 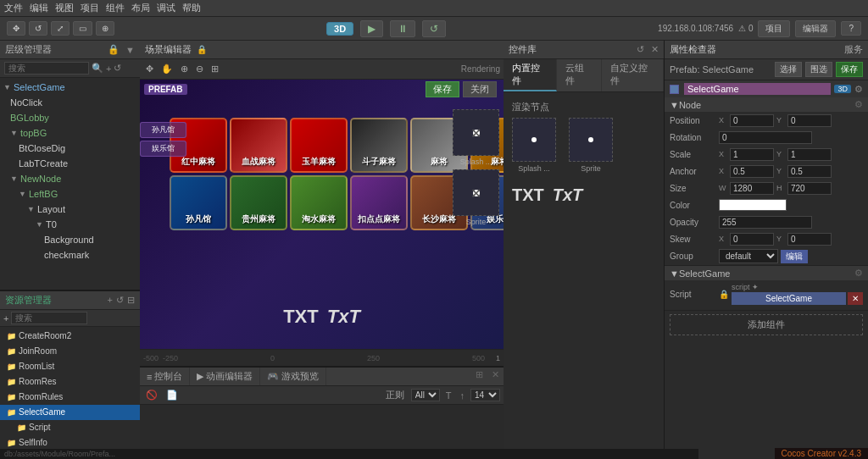 I want to click on rect-tool-btn: ▭, so click(x=83, y=29).